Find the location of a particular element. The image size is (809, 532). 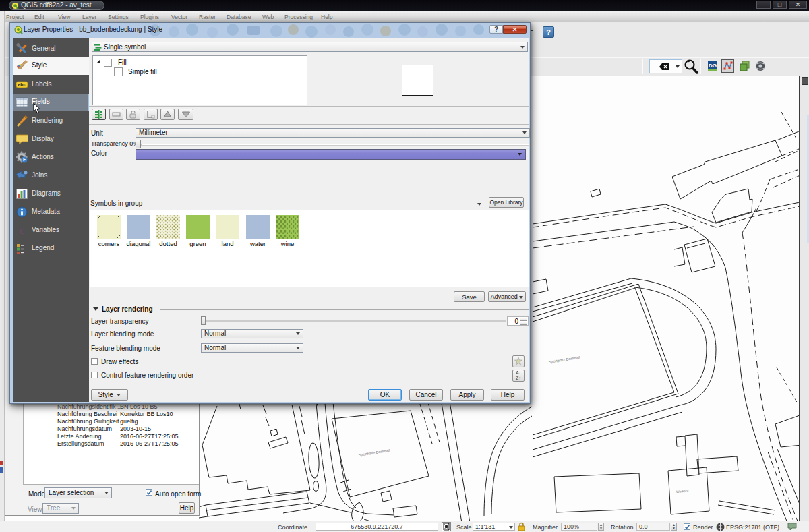

svg-text: abc is located at coordinates (22, 85).